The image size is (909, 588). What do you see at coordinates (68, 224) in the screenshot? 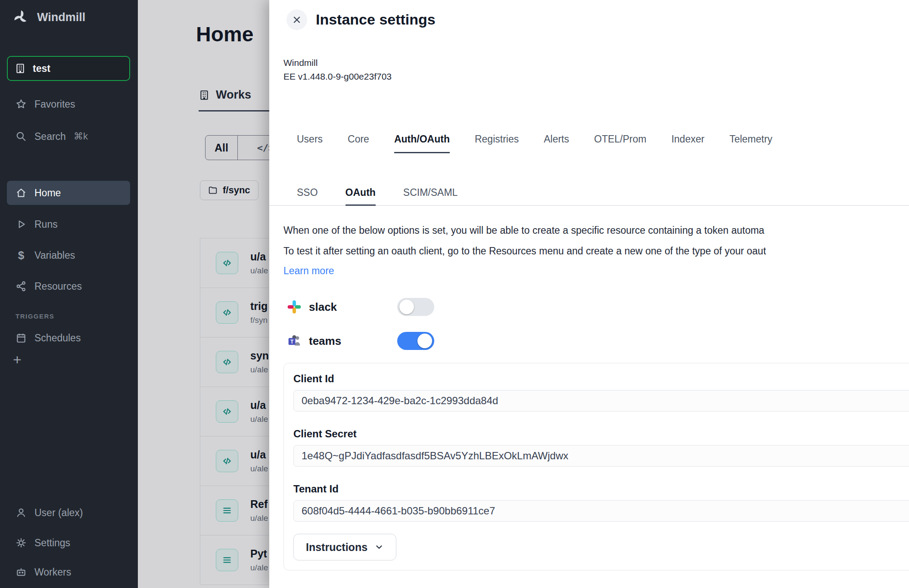
I see `sidebar-item-runs: Runs` at bounding box center [68, 224].